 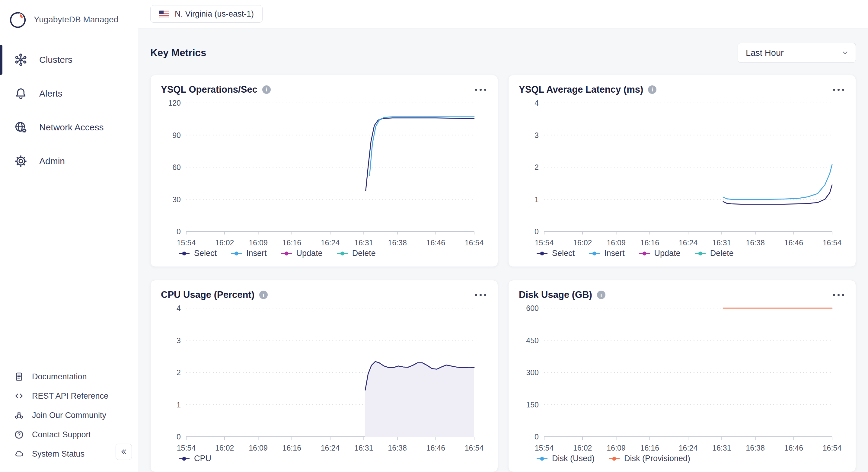 What do you see at coordinates (765, 53) in the screenshot?
I see `time-range-value: Last Hour` at bounding box center [765, 53].